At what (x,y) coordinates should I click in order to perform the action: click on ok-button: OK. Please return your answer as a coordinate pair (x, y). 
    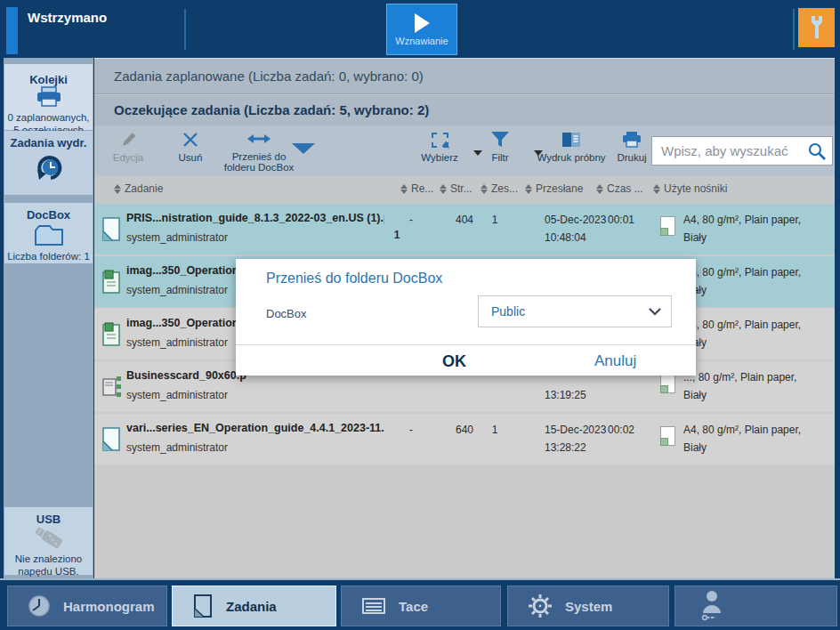
    Looking at the image, I should click on (454, 361).